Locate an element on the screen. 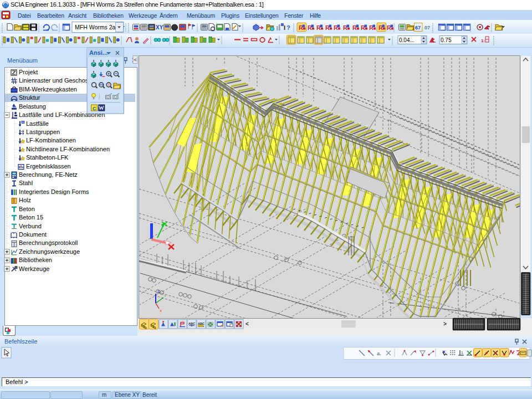  svg-text: I is located at coordinates (285, 28).